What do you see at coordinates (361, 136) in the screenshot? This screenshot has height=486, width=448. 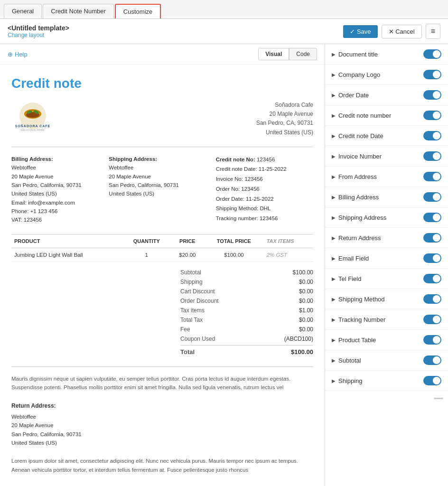 I see `panel-item-label: Credit note Date` at bounding box center [361, 136].